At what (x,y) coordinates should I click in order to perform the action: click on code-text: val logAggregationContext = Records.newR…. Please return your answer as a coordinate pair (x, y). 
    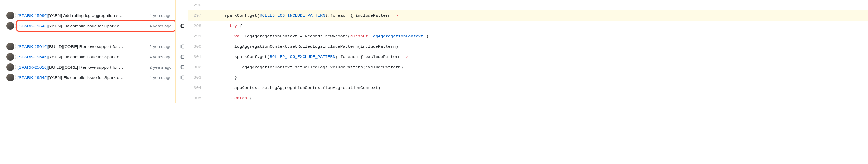
    Looking at the image, I should click on (317, 36).